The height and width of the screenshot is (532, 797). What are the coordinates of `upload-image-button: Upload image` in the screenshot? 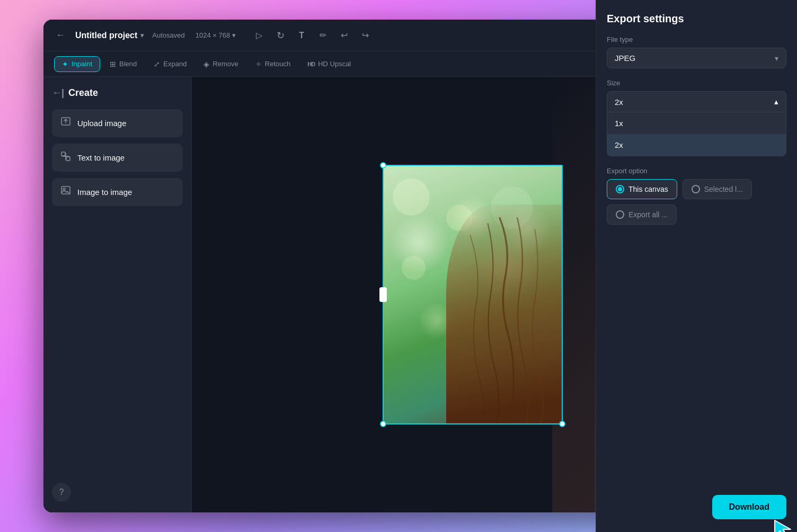 It's located at (118, 123).